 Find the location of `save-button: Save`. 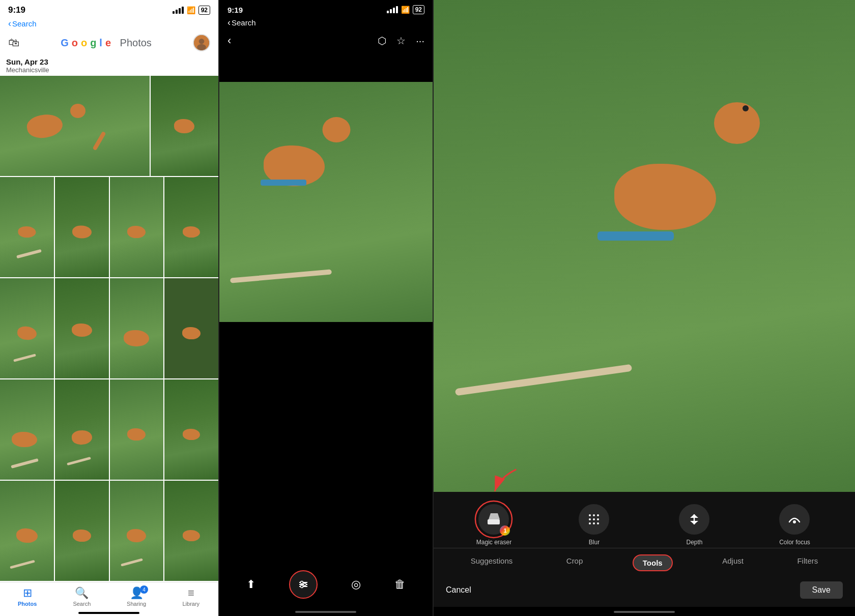

save-button: Save is located at coordinates (821, 590).